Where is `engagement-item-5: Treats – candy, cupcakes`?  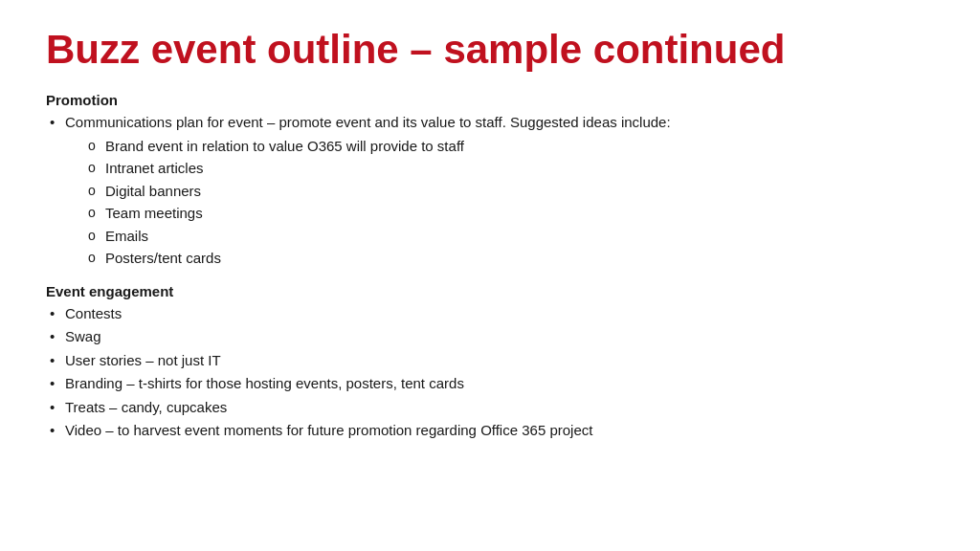
engagement-item-5: Treats – candy, cupcakes is located at coordinates (490, 408).